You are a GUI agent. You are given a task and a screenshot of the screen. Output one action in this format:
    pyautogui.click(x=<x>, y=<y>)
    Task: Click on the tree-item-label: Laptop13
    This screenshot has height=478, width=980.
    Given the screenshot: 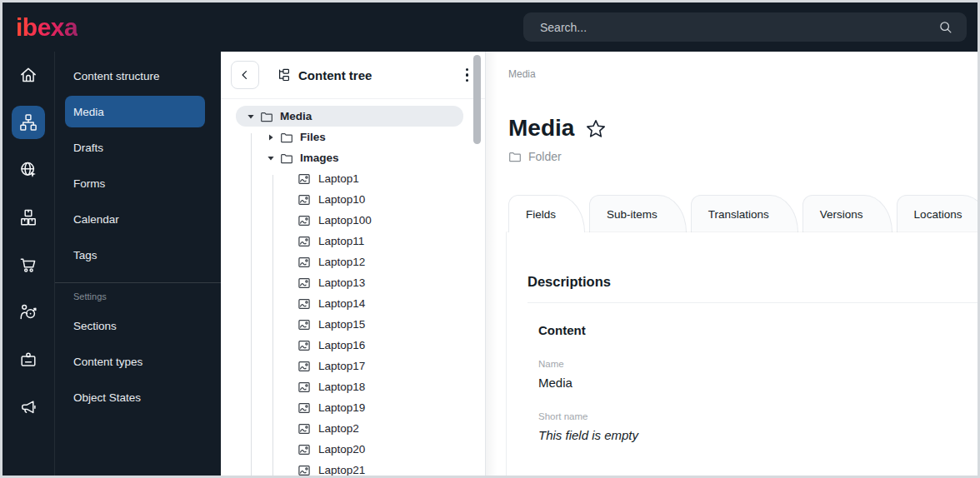 What is the action you would take?
    pyautogui.click(x=342, y=283)
    